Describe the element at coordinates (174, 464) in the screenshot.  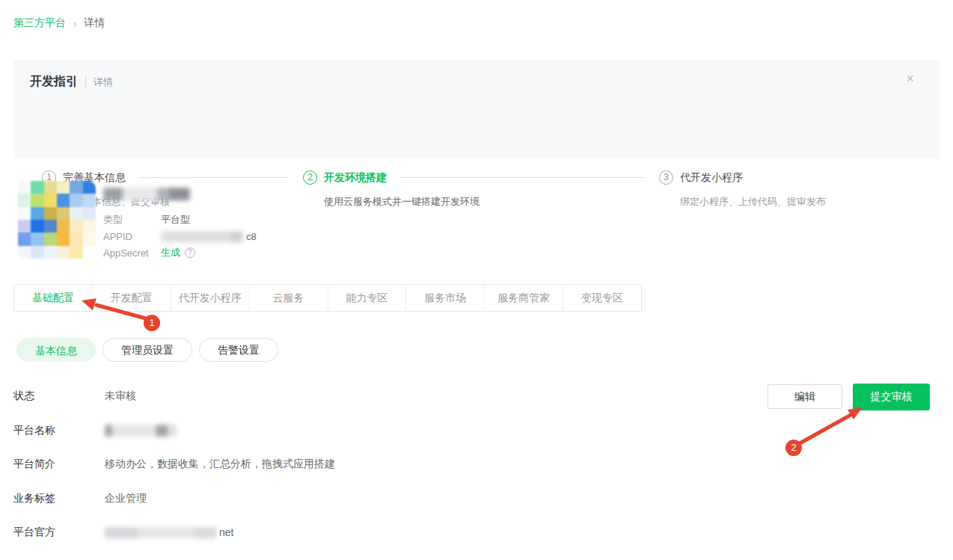
I see `form-row-platform-intro: 平台简介 移动办公，数据收集，汇总分析，拖拽式应用搭建` at that location.